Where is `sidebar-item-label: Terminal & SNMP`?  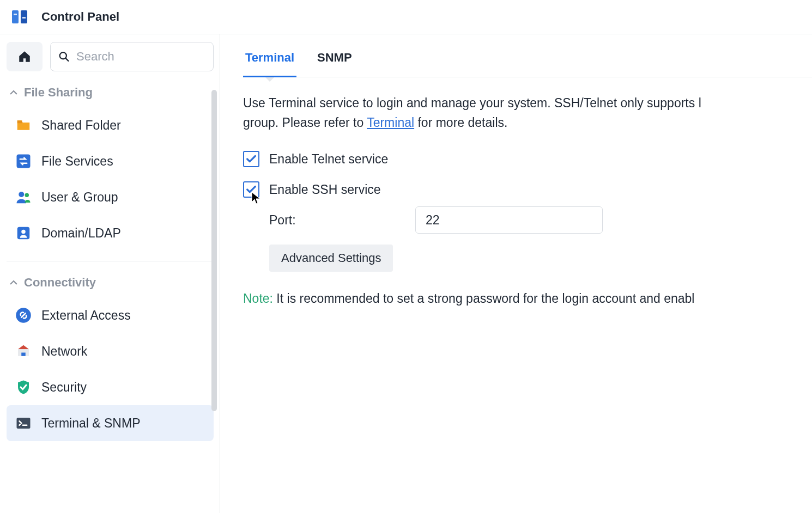
sidebar-item-label: Terminal & SNMP is located at coordinates (90, 424).